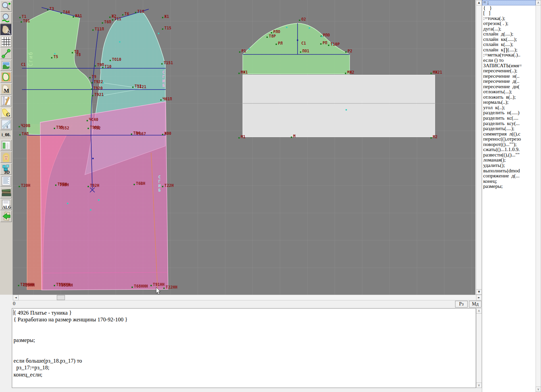 This screenshot has height=392, width=541. Describe the element at coordinates (509, 187) in the screenshot. I see `command-item: размеры;` at that location.